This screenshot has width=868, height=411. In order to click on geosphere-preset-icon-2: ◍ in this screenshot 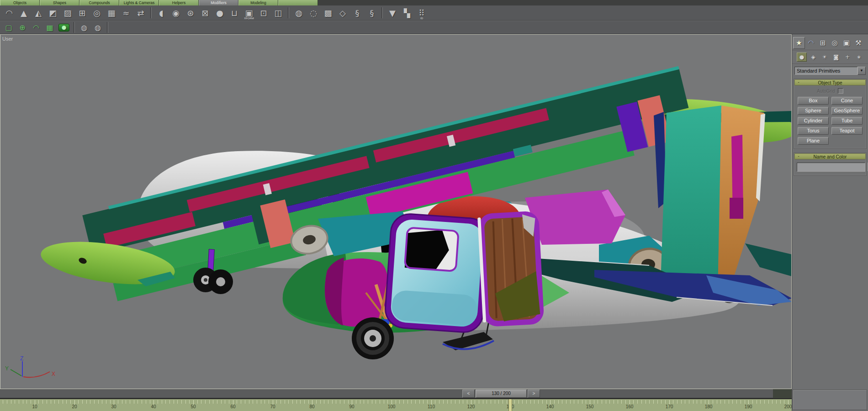, I will do `click(98, 27)`.